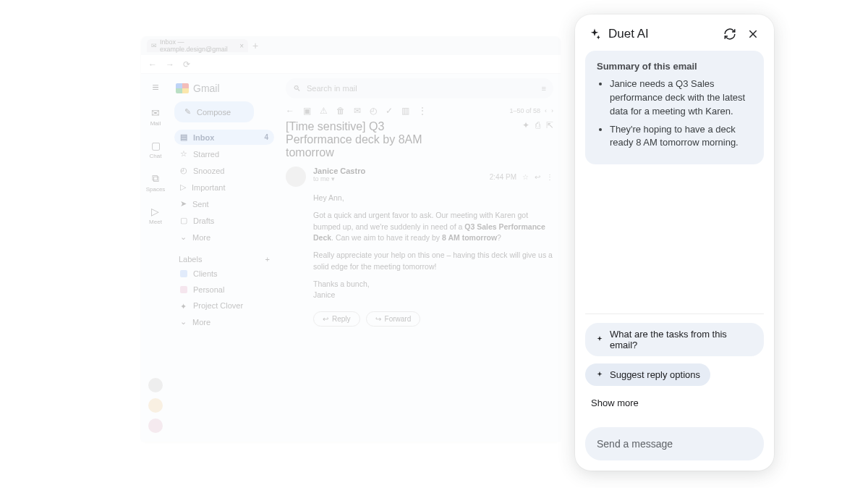 The height and width of the screenshot is (488, 868). Describe the element at coordinates (538, 125) in the screenshot. I see `print-icon: ⎙` at that location.